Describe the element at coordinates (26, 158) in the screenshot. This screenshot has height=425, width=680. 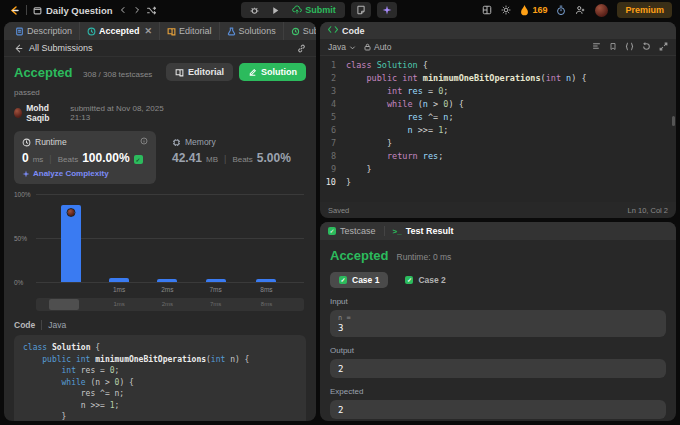
I see `runtime-value: 0` at that location.